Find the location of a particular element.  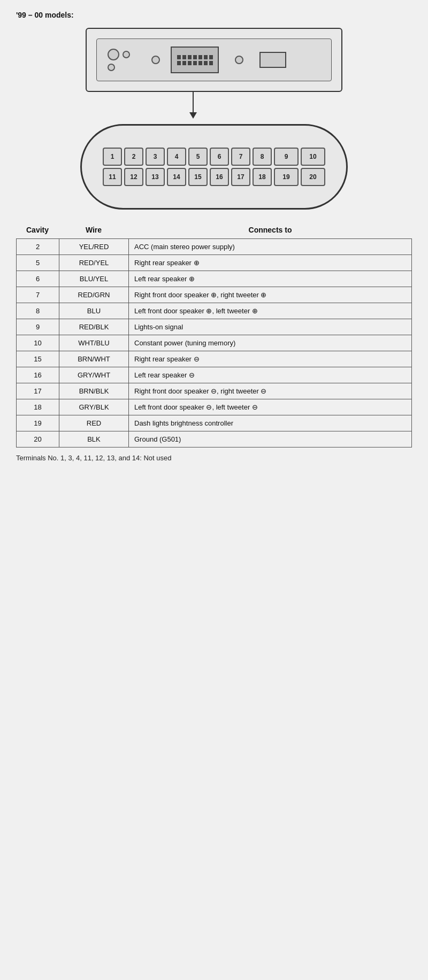

right-circle-group is located at coordinates (239, 60).